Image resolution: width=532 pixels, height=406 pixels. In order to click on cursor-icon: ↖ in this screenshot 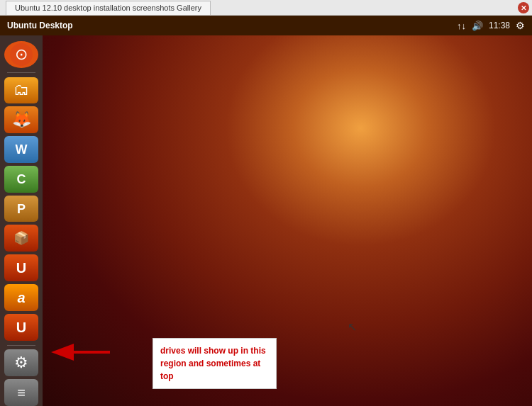, I will do `click(352, 327)`.